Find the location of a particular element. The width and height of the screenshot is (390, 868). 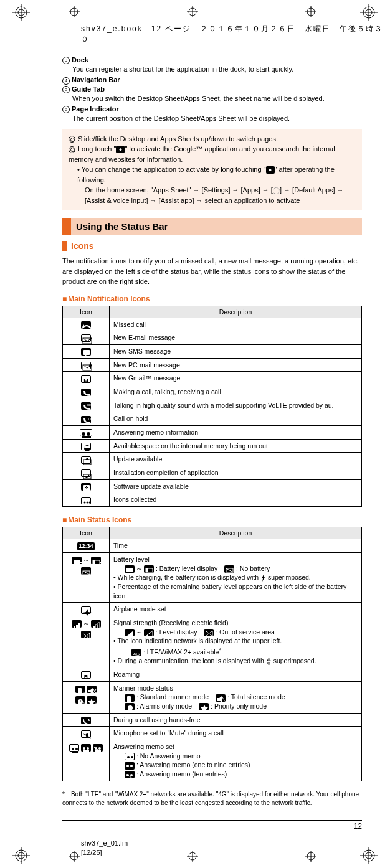

manner-alarms-icon: ♪ is located at coordinates (80, 700).